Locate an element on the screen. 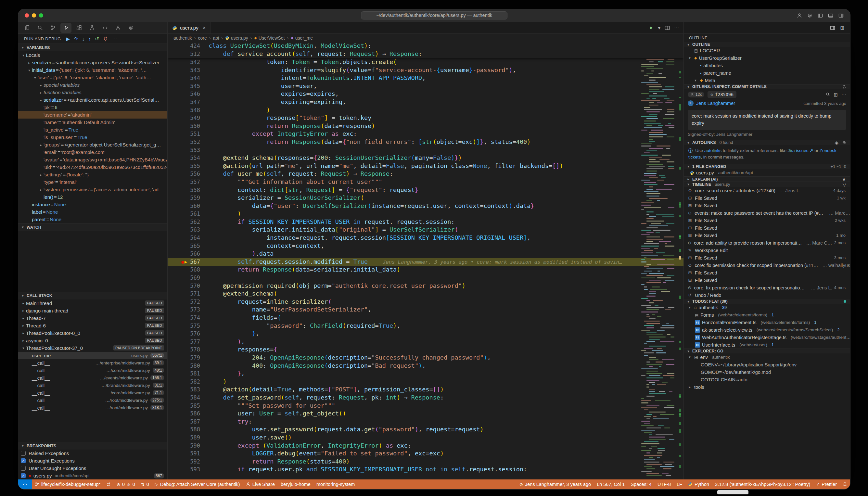 The width and height of the screenshot is (868, 496). continue-icon: ▶ is located at coordinates (68, 39).